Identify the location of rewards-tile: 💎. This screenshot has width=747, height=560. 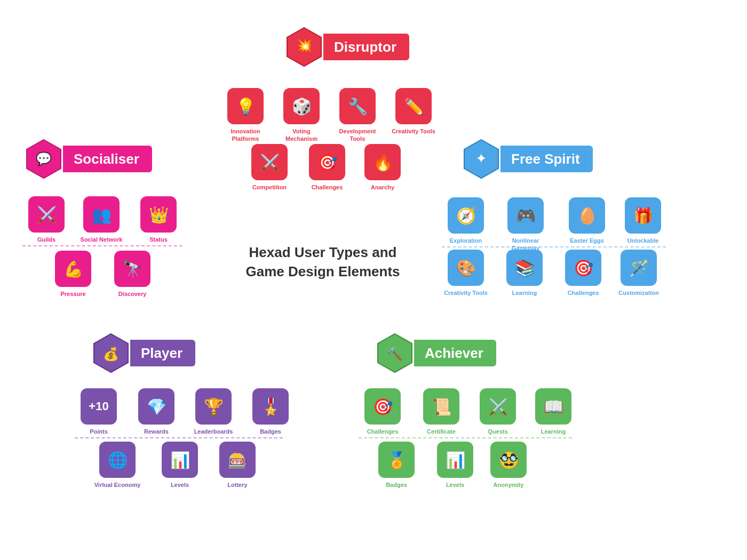
(156, 406).